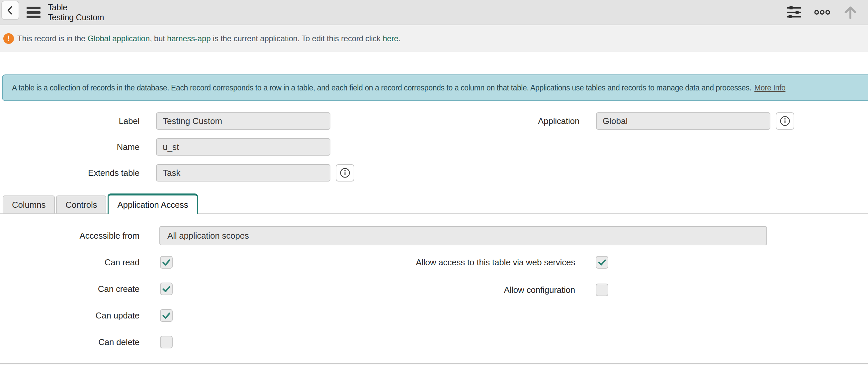  I want to click on chevron-left-icon, so click(10, 10).